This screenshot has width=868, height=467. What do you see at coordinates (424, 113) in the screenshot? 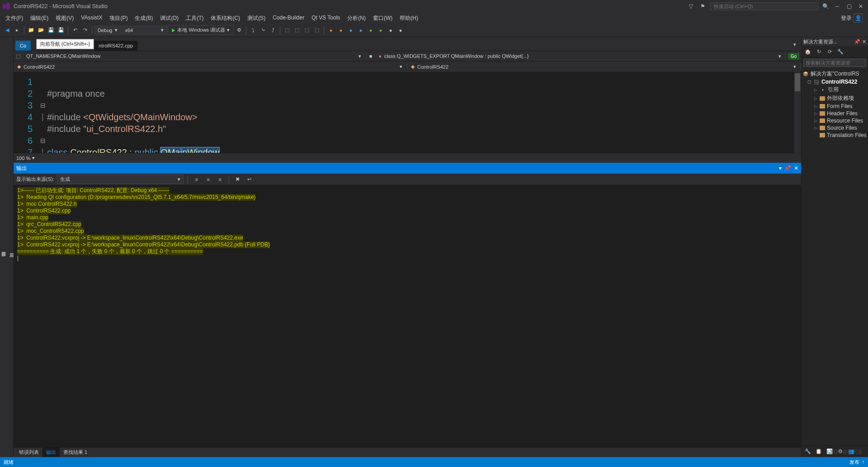
I see `code-content: #pragma once #include <QtWidgets/QMainWi…` at bounding box center [424, 113].